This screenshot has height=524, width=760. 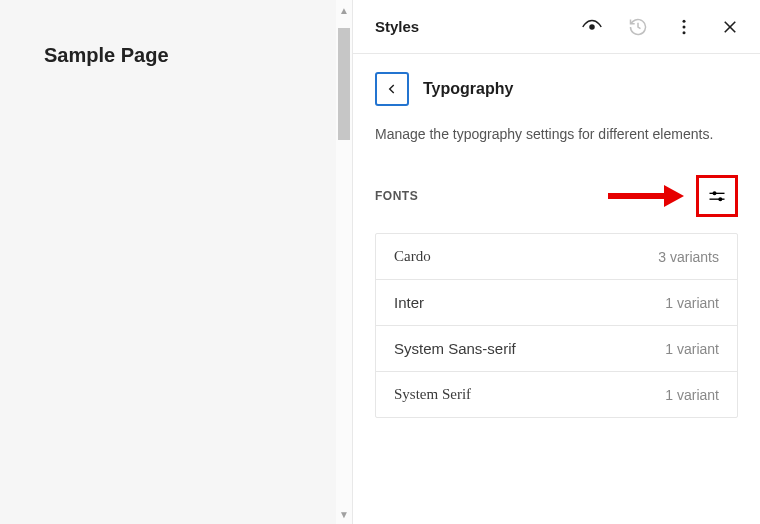 I want to click on chevron-left-icon, so click(x=392, y=89).